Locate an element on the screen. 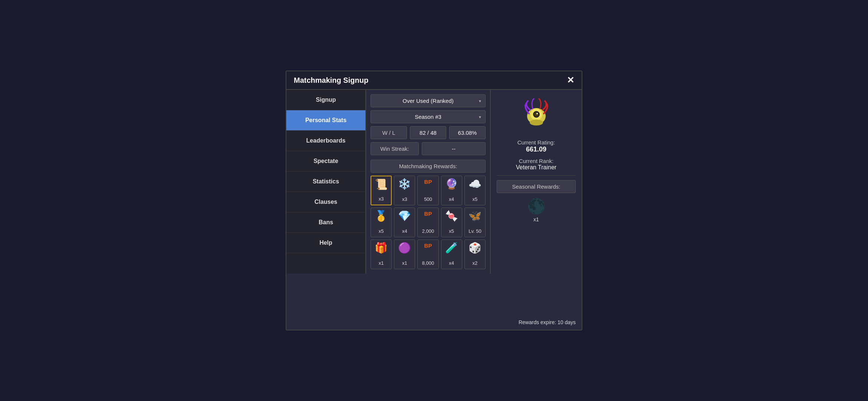 This screenshot has width=868, height=401. reward-item: 🎲 x2 is located at coordinates (475, 254).